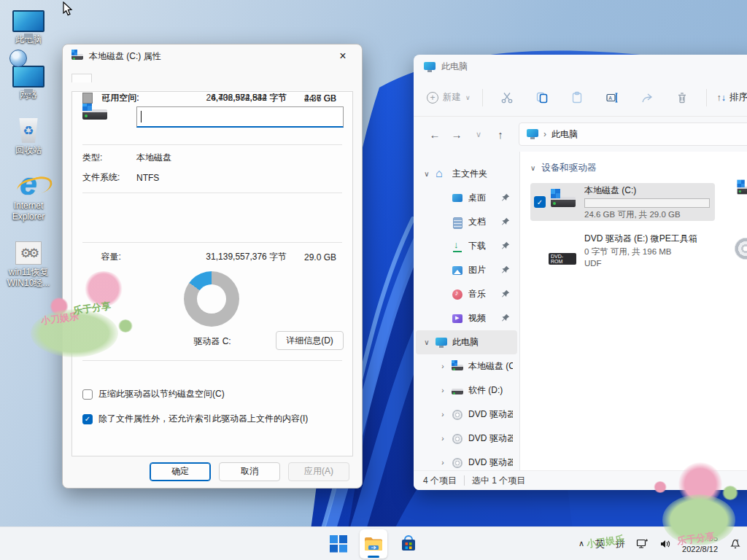  I want to click on sidebar-item-videos: 视频, so click(467, 318).